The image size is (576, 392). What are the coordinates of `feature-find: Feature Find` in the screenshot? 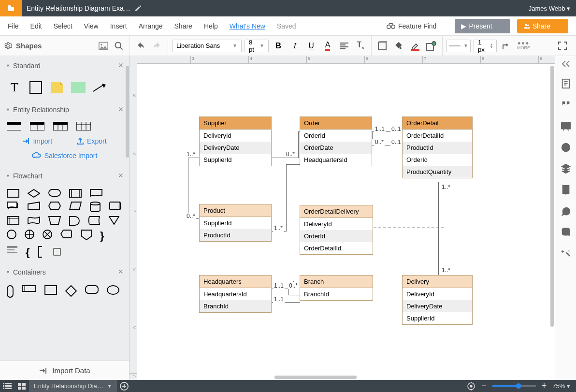 It's located at (418, 26).